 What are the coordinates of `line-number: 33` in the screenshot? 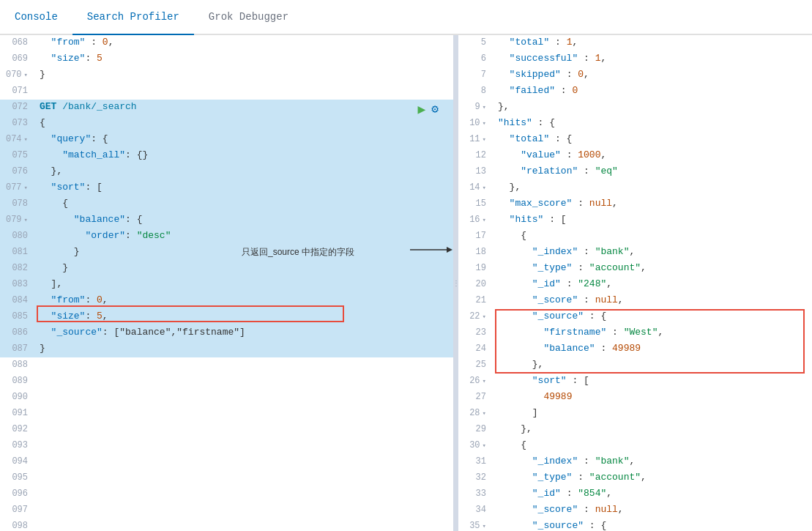 It's located at (477, 494).